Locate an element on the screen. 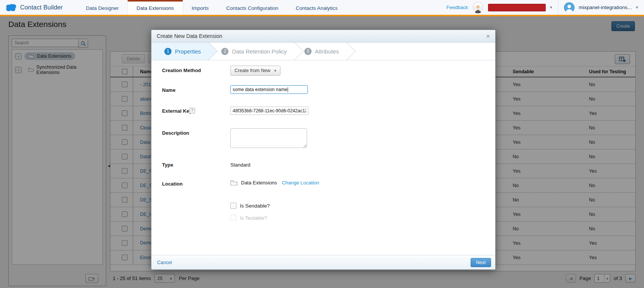  external-key-label: External Key is located at coordinates (177, 111).